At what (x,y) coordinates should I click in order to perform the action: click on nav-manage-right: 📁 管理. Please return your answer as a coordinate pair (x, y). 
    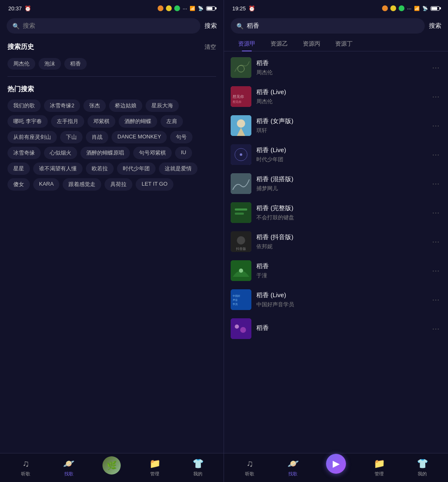
    Looking at the image, I should click on (379, 467).